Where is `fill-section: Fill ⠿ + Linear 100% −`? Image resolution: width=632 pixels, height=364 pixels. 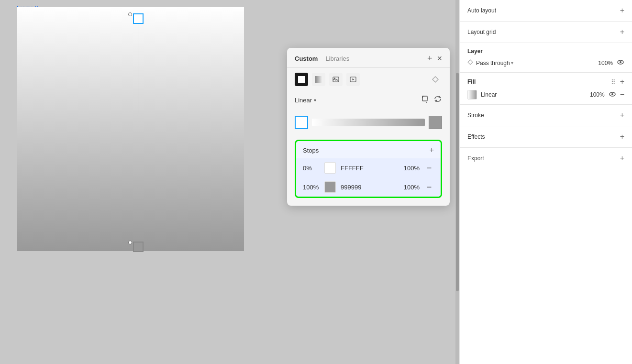 fill-section: Fill ⠿ + Linear 100% − is located at coordinates (546, 89).